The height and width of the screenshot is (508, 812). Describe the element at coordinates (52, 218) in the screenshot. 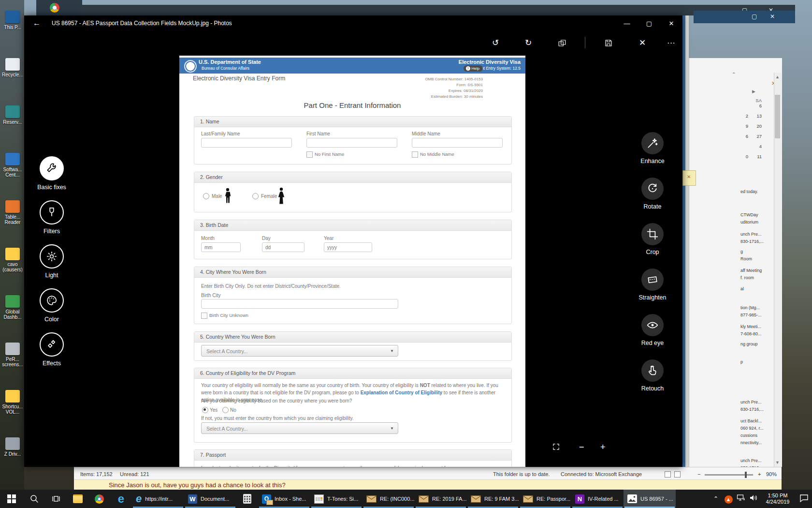

I see `edit-tool-filters: Filters` at that location.